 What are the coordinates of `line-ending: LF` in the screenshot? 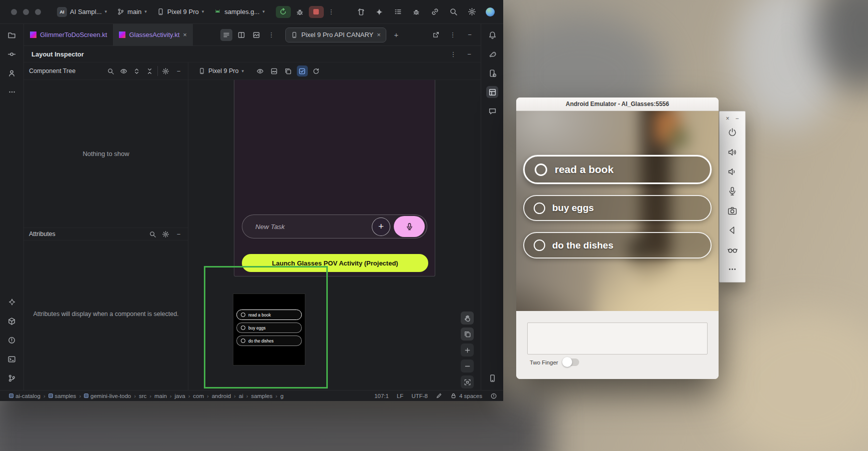 It's located at (400, 396).